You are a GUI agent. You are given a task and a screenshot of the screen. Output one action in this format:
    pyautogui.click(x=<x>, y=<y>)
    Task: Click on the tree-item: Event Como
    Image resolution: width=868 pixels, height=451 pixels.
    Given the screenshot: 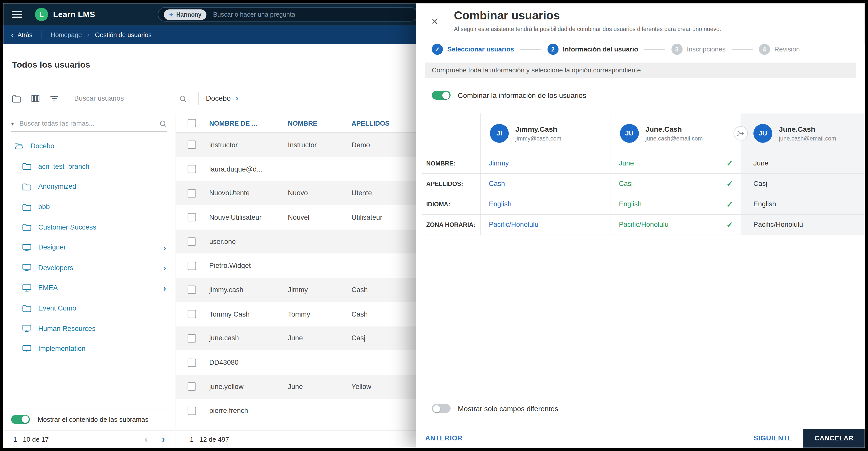 What is the action you would take?
    pyautogui.click(x=89, y=308)
    